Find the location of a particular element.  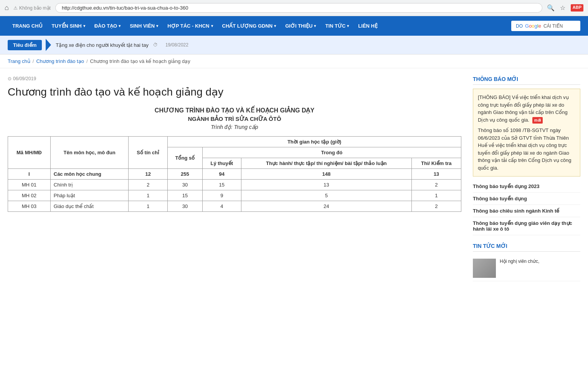

cell-tong: 255 is located at coordinates (185, 174).